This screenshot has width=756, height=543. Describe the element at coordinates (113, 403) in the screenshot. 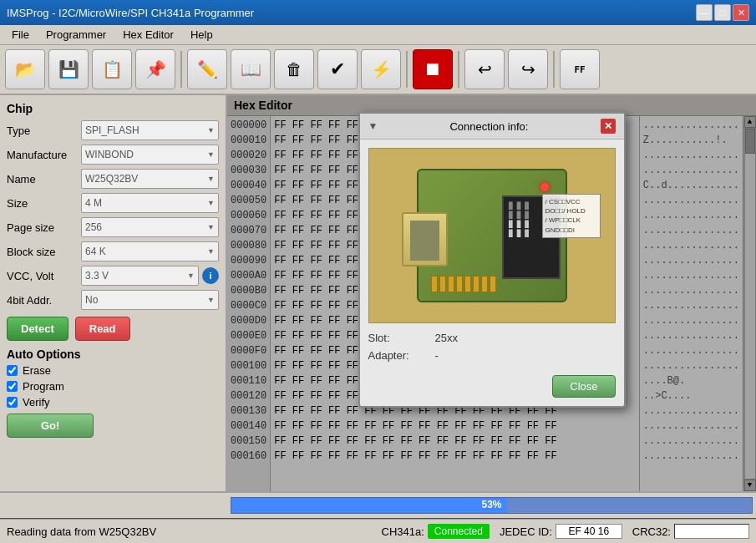

I see `verify-checkbox-row: Verify` at that location.